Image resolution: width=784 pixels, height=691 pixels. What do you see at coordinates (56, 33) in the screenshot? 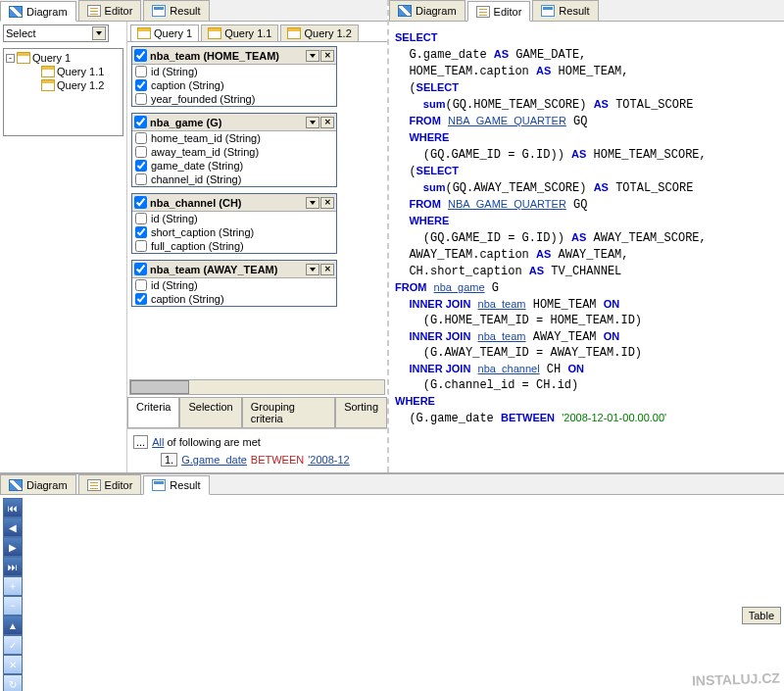
I see `select-dropdown: Select` at bounding box center [56, 33].